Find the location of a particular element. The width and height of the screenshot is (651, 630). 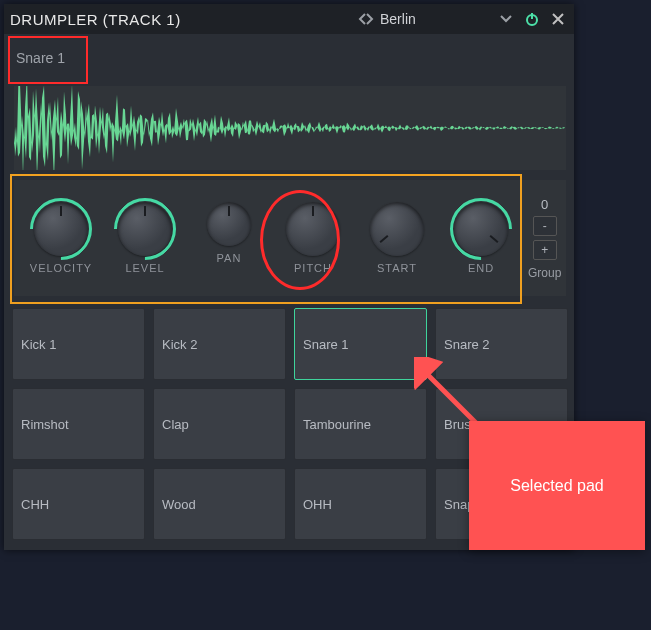

group-decrement-button: - is located at coordinates (545, 226).